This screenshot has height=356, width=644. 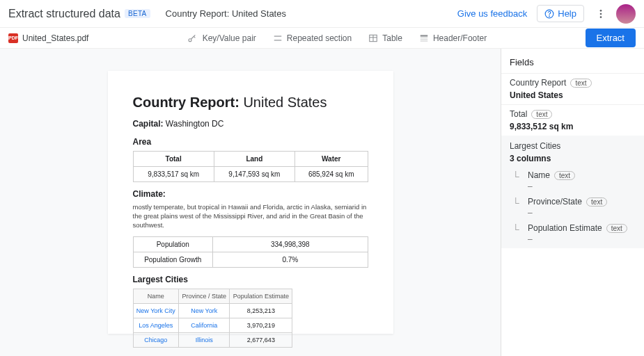 What do you see at coordinates (49, 38) in the screenshot?
I see `file-chip: PDF United_States.pdf` at bounding box center [49, 38].